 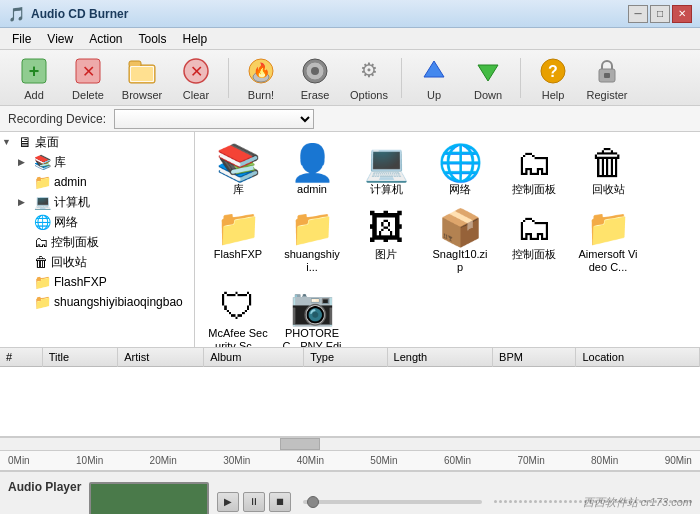 What do you see at coordinates (57, 119) in the screenshot?
I see `device-label: Recording Device:` at bounding box center [57, 119].